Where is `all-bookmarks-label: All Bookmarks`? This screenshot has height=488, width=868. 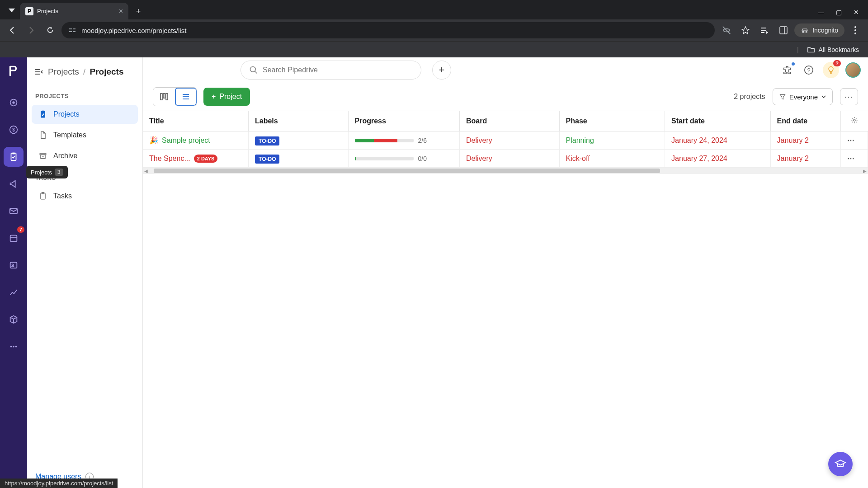
all-bookmarks-label: All Bookmarks is located at coordinates (839, 50).